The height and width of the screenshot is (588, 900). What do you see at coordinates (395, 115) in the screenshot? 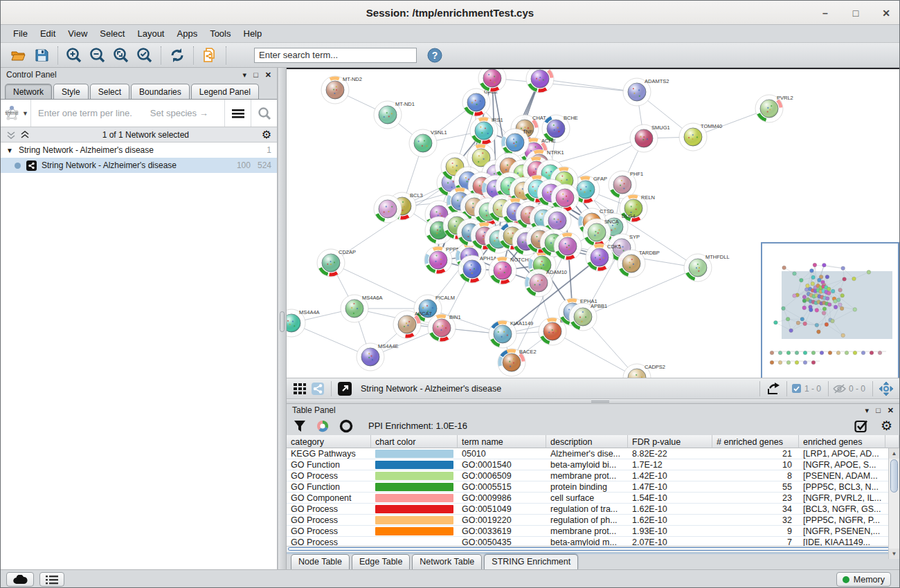
I see `network-node: MT-ND1` at bounding box center [395, 115].